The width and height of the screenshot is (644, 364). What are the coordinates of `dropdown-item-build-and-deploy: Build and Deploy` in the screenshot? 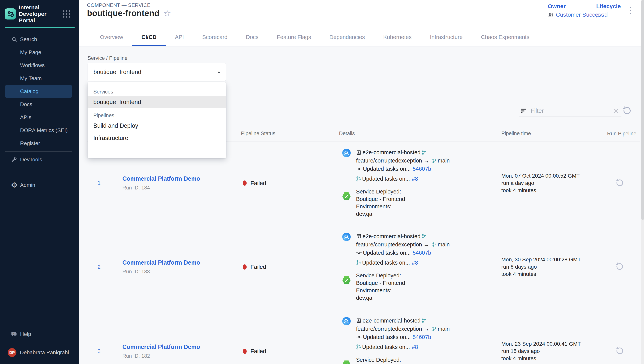 It's located at (157, 126).